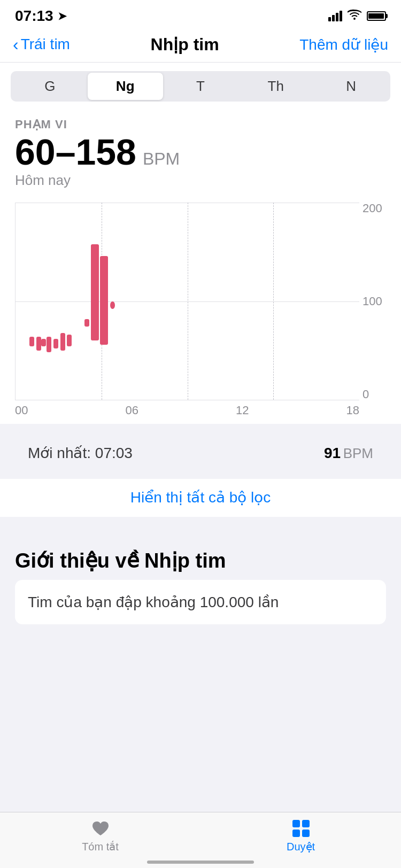  I want to click on period-tabs: G Ng T Th N, so click(200, 87).